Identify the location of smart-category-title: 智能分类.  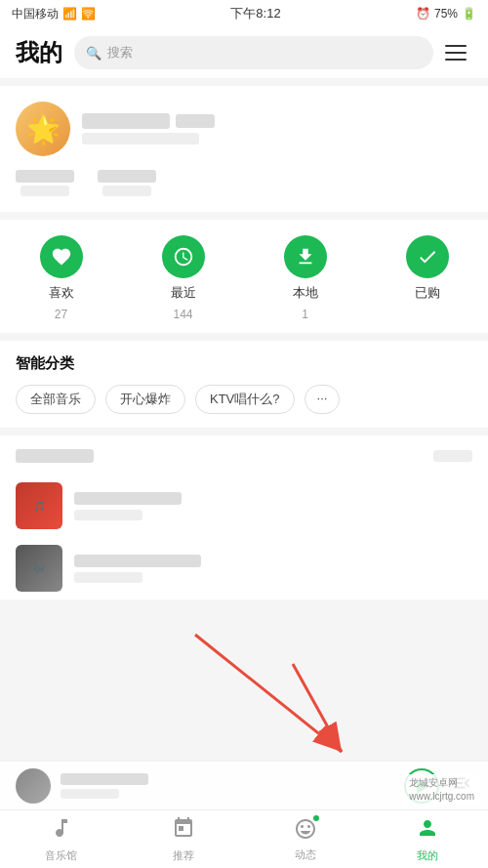
(244, 363).